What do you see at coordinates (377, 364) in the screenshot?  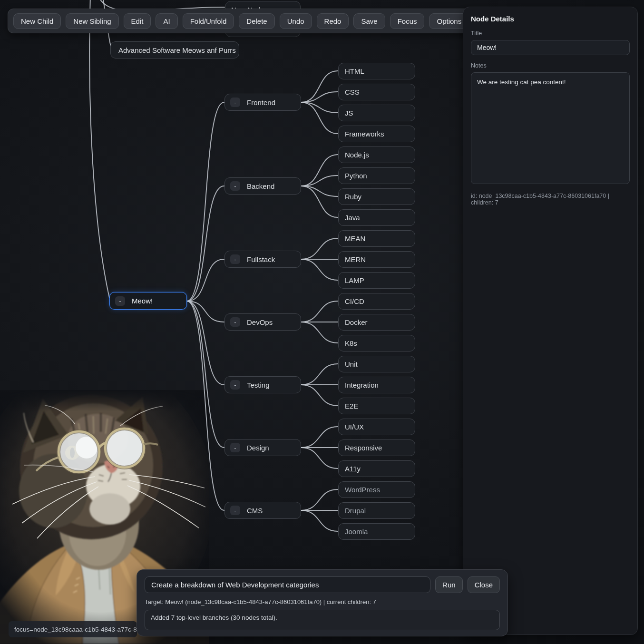 I see `leaf-node-unit: Unit` at bounding box center [377, 364].